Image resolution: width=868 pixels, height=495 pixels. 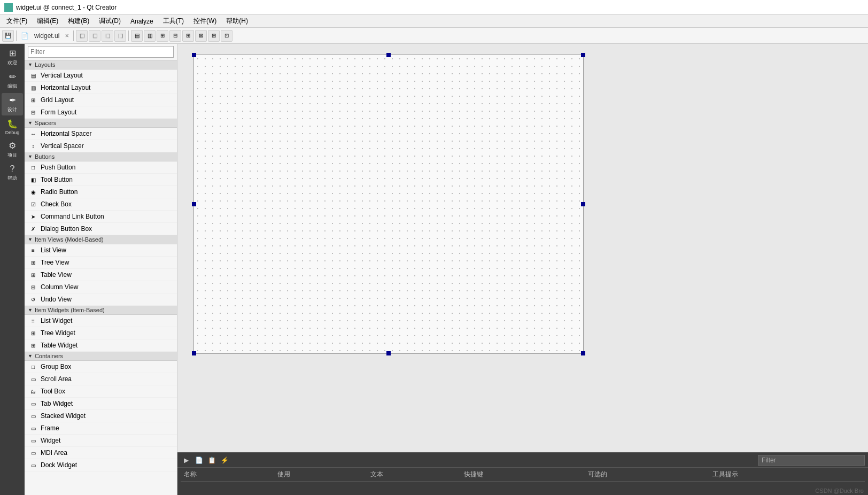 I want to click on menu-bar: 文件(F)编辑(E)构建(B)调试(D)Analyze工具(T)控件(W)帮助(…, so click(x=434, y=21).